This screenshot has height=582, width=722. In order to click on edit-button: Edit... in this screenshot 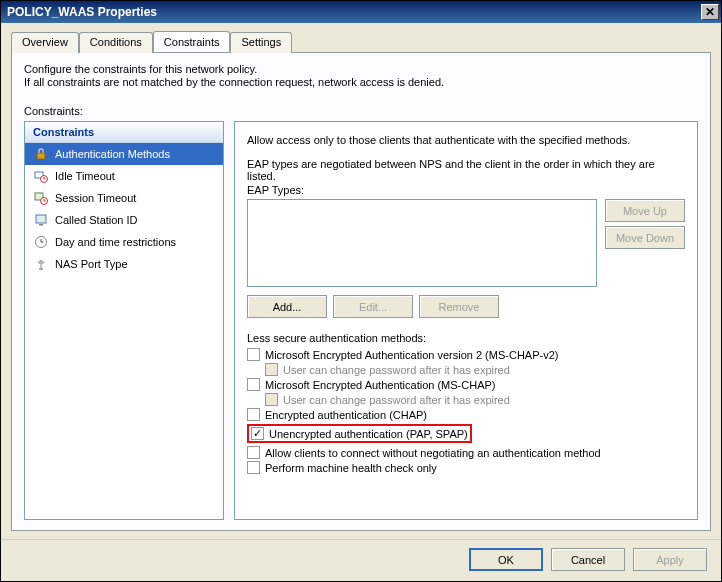, I will do `click(373, 306)`.